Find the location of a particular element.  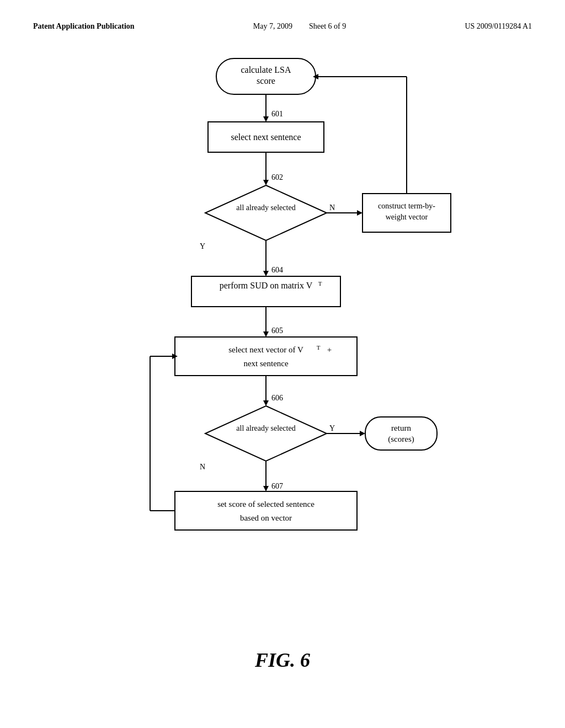

node-604-superscript: T is located at coordinates (320, 283).